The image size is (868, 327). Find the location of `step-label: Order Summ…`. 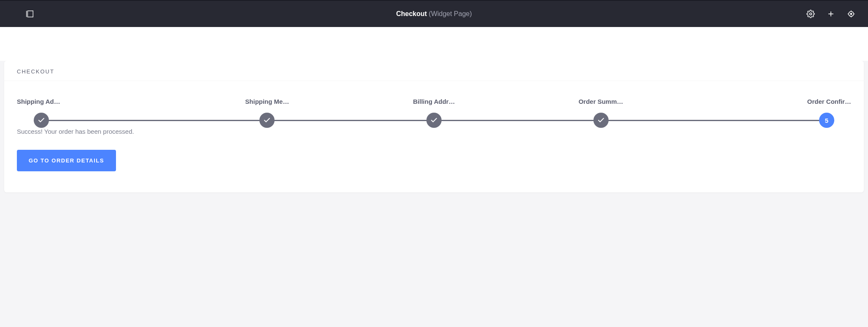

step-label: Order Summ… is located at coordinates (601, 101).